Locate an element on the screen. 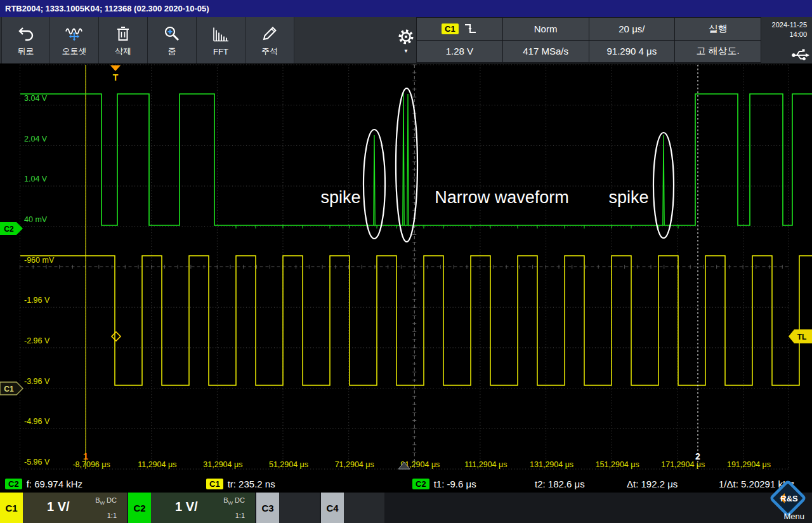 The height and width of the screenshot is (523, 812). horizontal-position-cell: 91.290 4 μs is located at coordinates (632, 52).